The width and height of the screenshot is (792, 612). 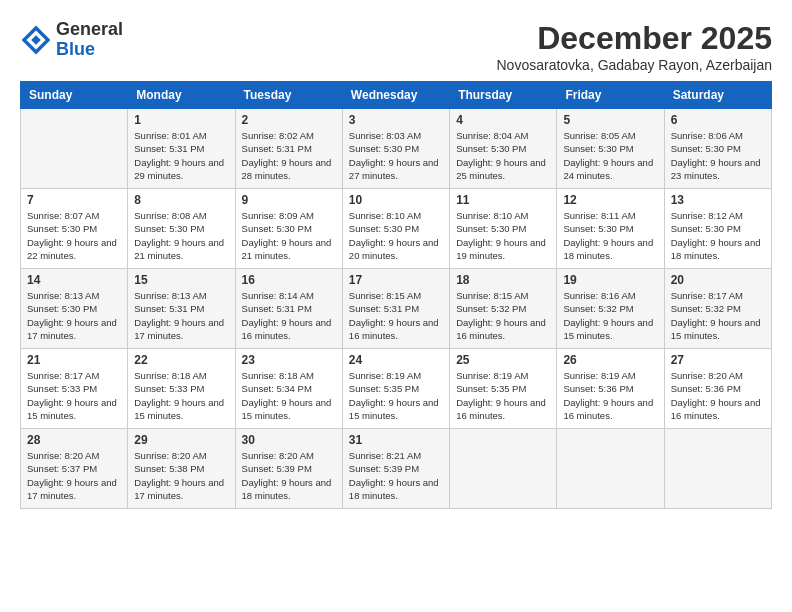 What do you see at coordinates (635, 65) in the screenshot?
I see `location: Novosaratovka, Gadabay Rayon, Azerbaijan` at bounding box center [635, 65].